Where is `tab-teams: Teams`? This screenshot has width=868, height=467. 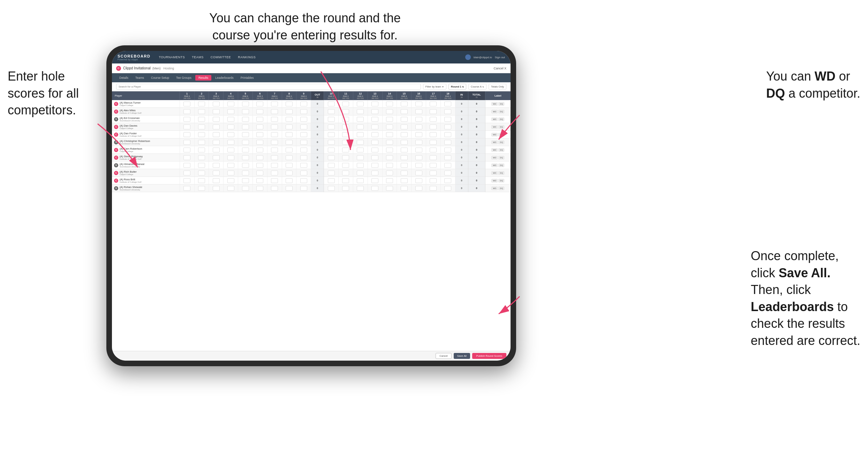 tab-teams: Teams is located at coordinates (139, 78).